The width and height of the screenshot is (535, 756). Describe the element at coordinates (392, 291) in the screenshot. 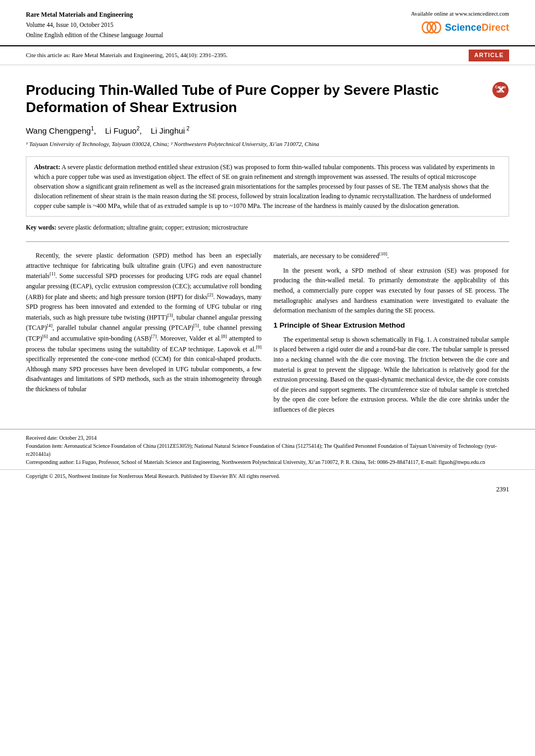

I see `body-right-para-2: In the present work, a SPD method of she…` at that location.